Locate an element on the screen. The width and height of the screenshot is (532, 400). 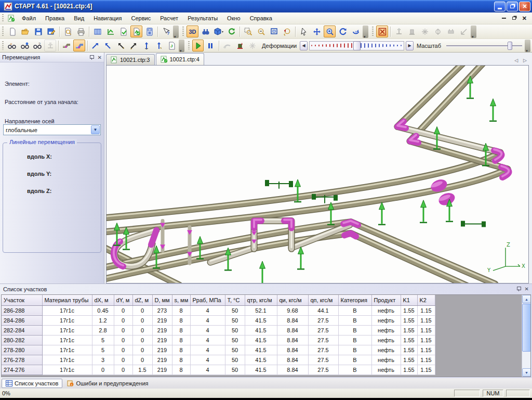
pipe-render-button is located at coordinates (79, 46).